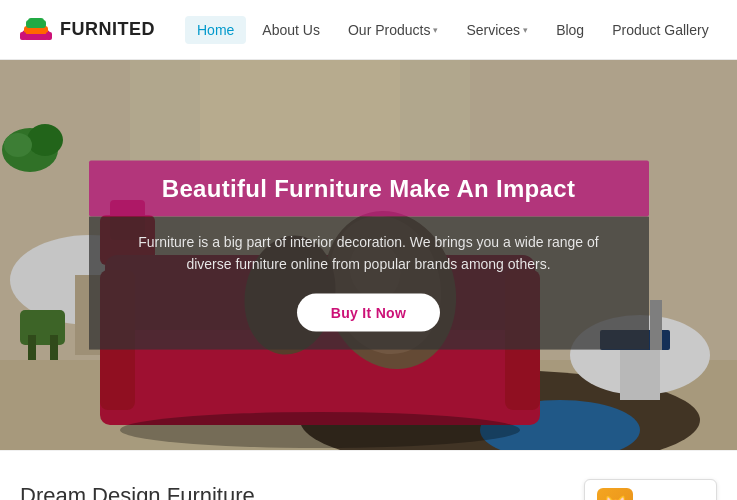  Describe the element at coordinates (526, 30) in the screenshot. I see `dropdown-chevron-services: ▾` at that location.